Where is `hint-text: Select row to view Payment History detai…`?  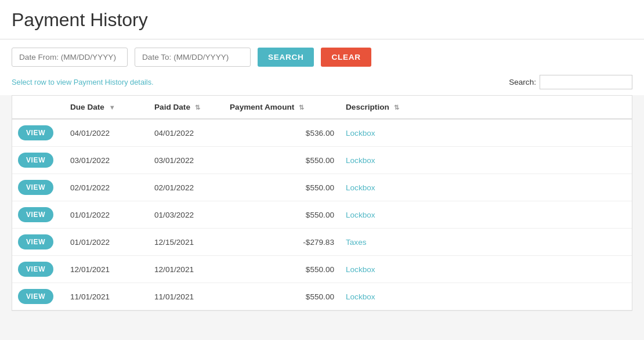 hint-text: Select row to view Payment History detai… is located at coordinates (82, 82).